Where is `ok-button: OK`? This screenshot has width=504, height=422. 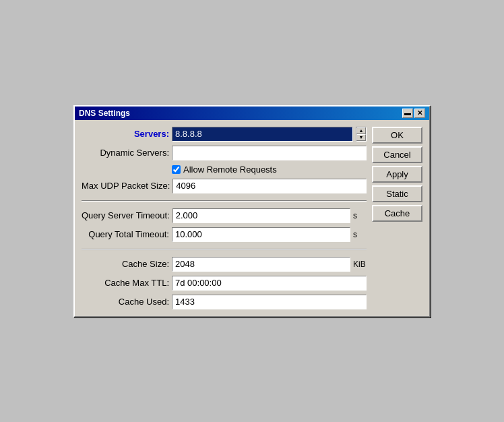
ok-button: OK is located at coordinates (398, 135).